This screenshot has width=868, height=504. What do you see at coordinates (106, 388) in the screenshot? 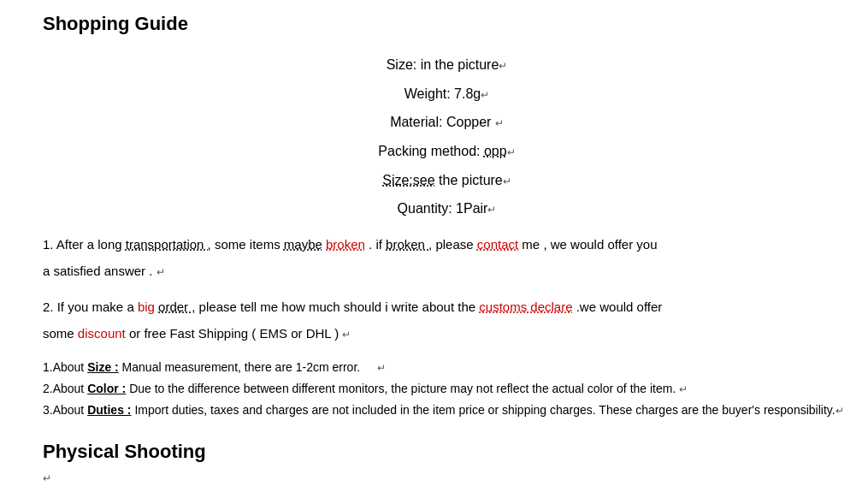
I see `note-color-label: Color :` at bounding box center [106, 388].